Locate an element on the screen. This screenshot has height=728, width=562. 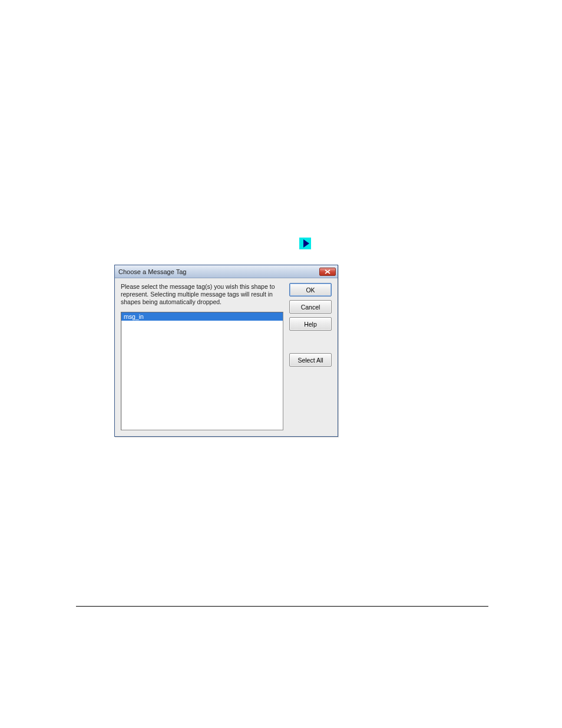
dialog-title: Choose a Message Tag is located at coordinates (152, 272).